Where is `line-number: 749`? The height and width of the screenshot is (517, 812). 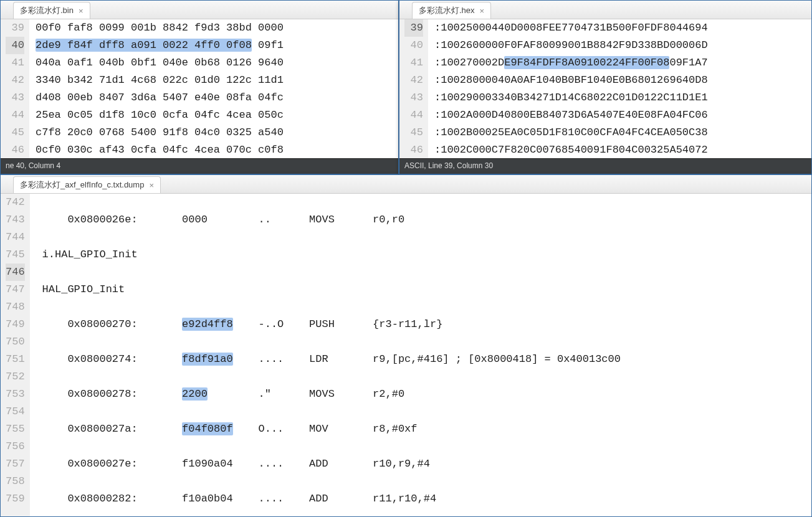 line-number: 749 is located at coordinates (15, 325).